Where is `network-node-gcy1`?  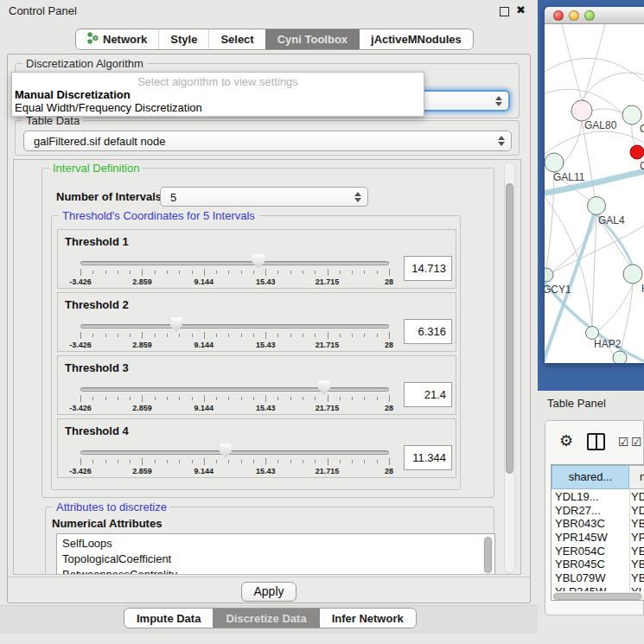 network-node-gcy1 is located at coordinates (549, 275).